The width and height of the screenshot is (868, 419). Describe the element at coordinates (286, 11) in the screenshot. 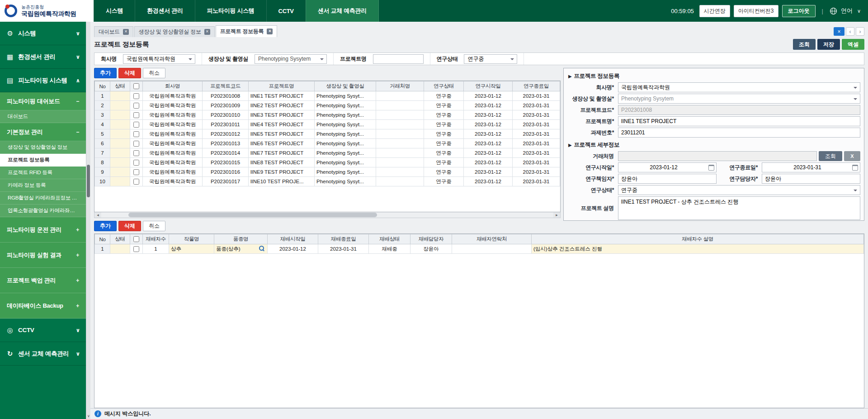

I see `top-nav-item-3: CCTV` at that location.